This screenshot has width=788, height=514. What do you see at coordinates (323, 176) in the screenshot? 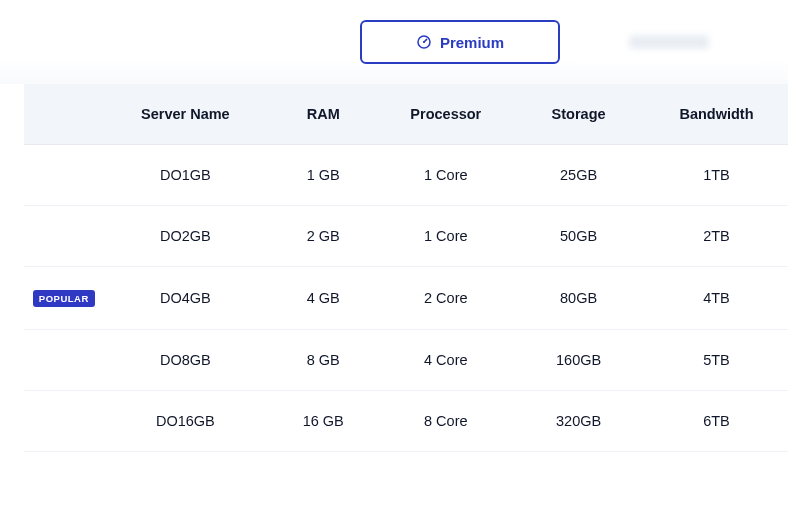
I see `cell-ram: 1 GB` at bounding box center [323, 176].